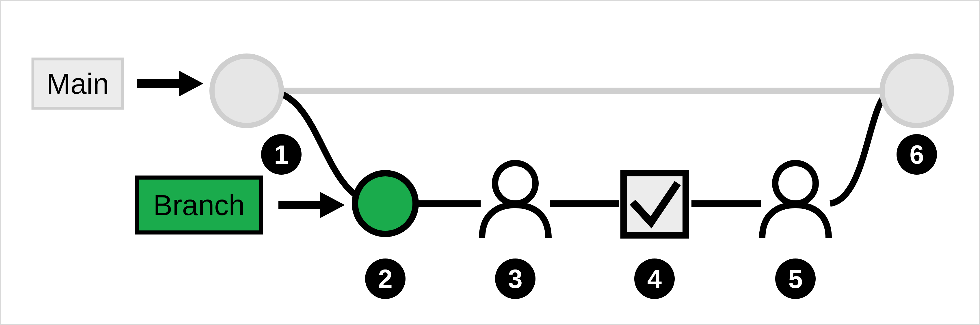 The height and width of the screenshot is (325, 980). I want to click on merge-commit-node, so click(917, 91).